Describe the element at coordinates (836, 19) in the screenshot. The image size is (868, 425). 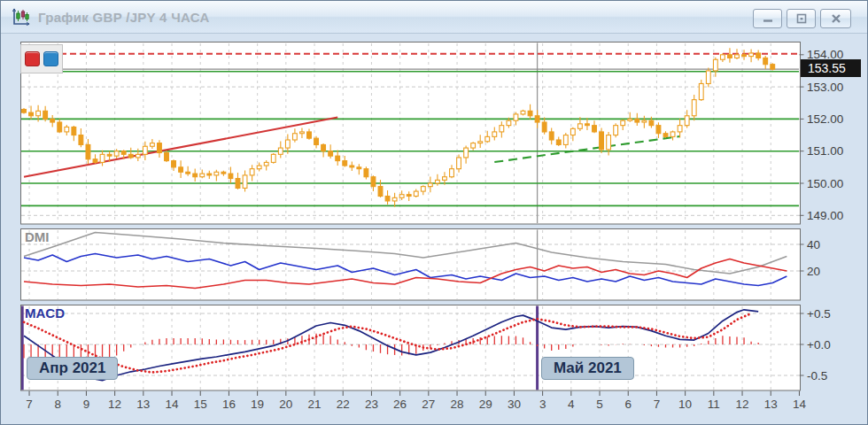
I see `close-icon` at that location.